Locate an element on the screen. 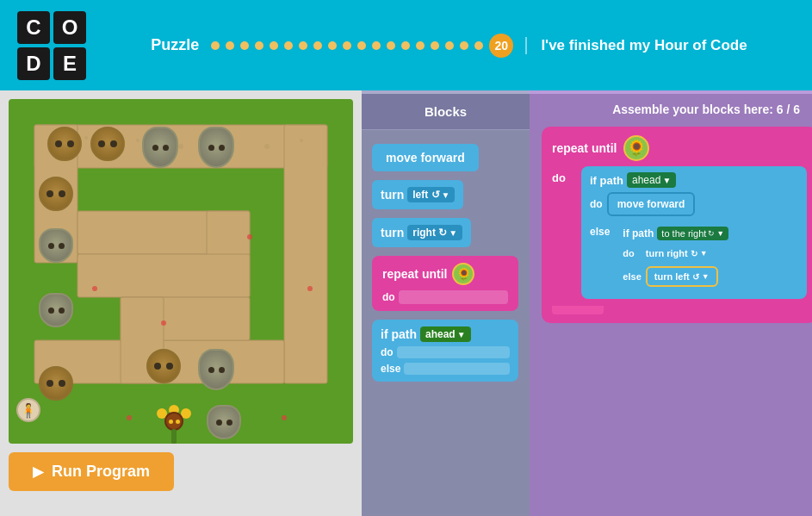 This screenshot has width=812, height=516. logo-d: D is located at coordinates (34, 64).